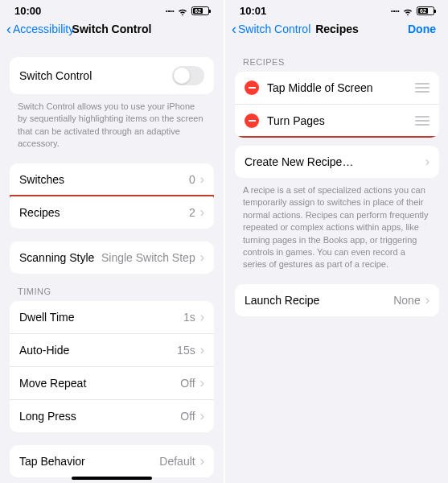 The height and width of the screenshot is (483, 448). Describe the element at coordinates (112, 258) in the screenshot. I see `scanning-style-row: Scanning Style Single Switch Step ›` at that location.